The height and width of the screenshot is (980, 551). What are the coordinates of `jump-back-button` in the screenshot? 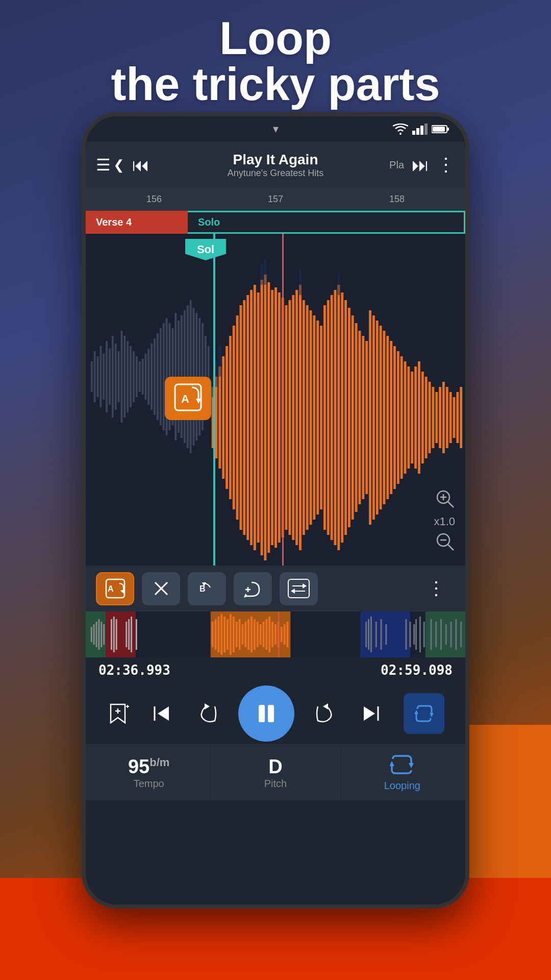 It's located at (162, 714).